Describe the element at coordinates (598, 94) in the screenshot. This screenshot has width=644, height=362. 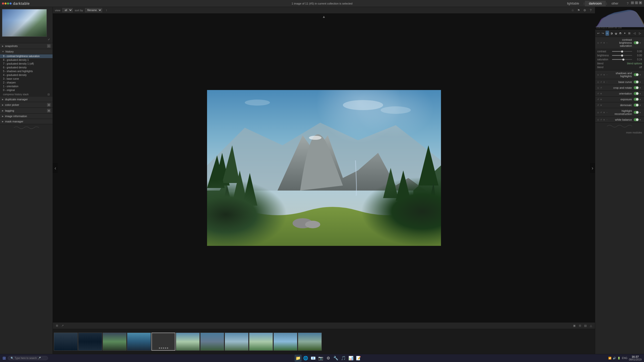
I see `or-reset-icon: ↺` at that location.